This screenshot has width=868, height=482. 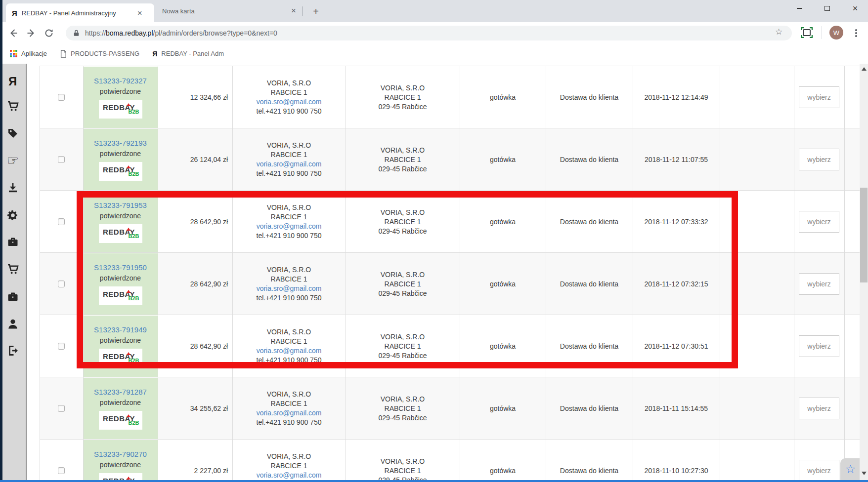 What do you see at coordinates (121, 222) in the screenshot?
I see `order-id-cell: S13233-791953 potwierdzone REDBAY B2B` at bounding box center [121, 222].